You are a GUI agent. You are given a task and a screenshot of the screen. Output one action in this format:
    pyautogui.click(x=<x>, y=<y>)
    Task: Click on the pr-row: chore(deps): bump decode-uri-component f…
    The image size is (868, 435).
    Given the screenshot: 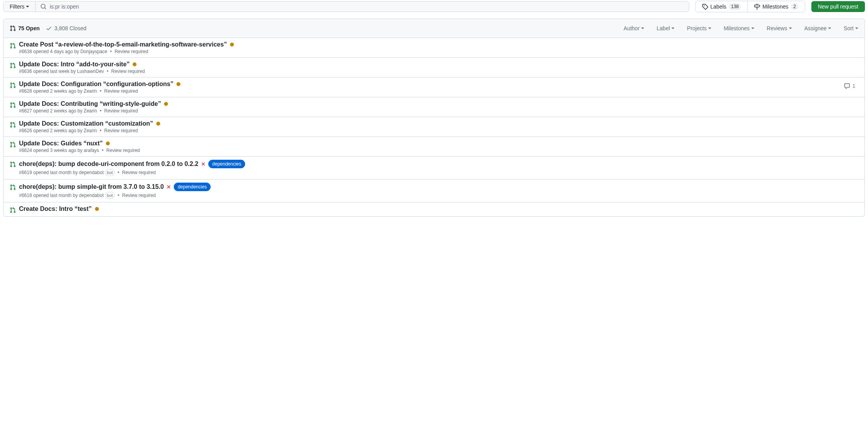 What is the action you would take?
    pyautogui.click(x=434, y=168)
    